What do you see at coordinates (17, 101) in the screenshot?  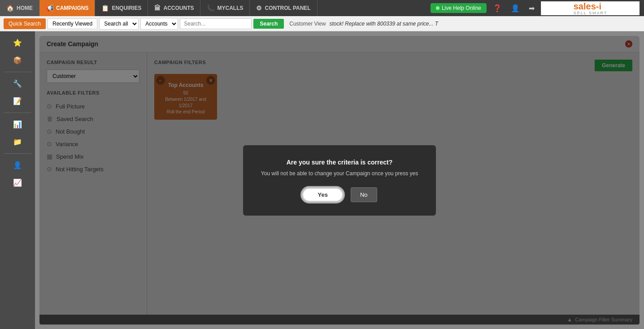 I see `sidebar-icon-4: 📝` at bounding box center [17, 101].